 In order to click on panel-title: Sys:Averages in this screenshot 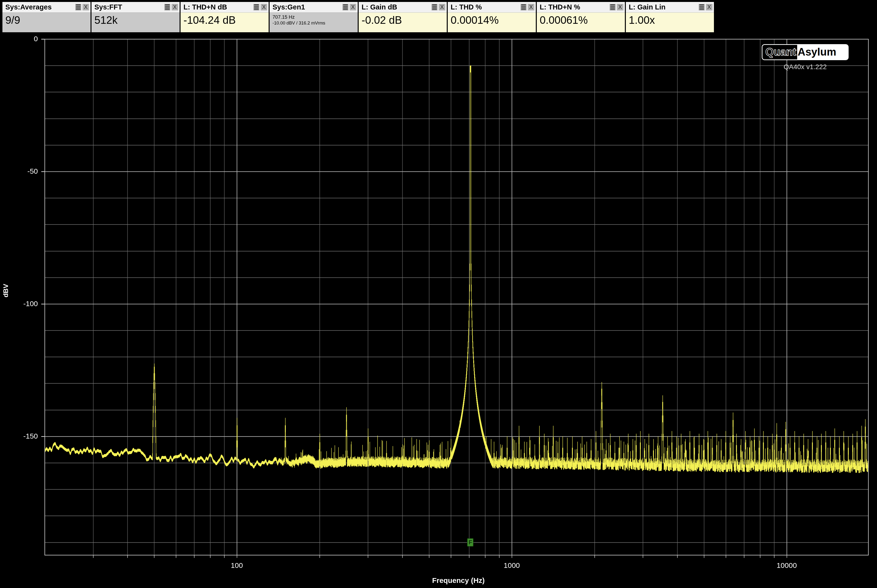, I will do `click(29, 7)`.